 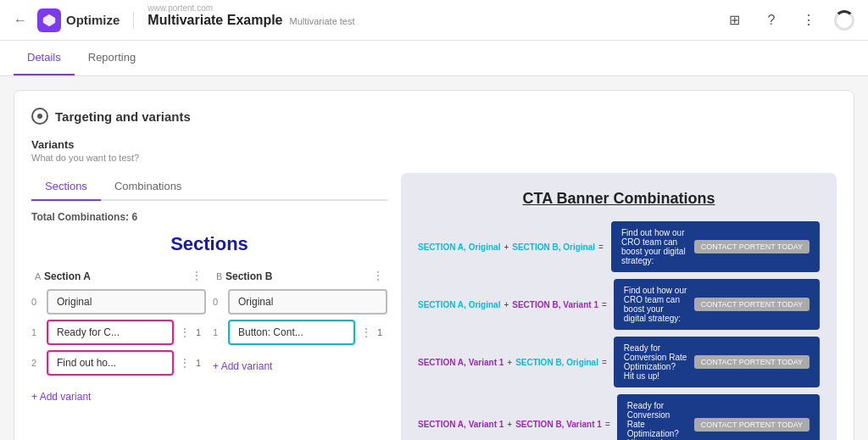 I want to click on combo-plus-1: +, so click(x=506, y=305).